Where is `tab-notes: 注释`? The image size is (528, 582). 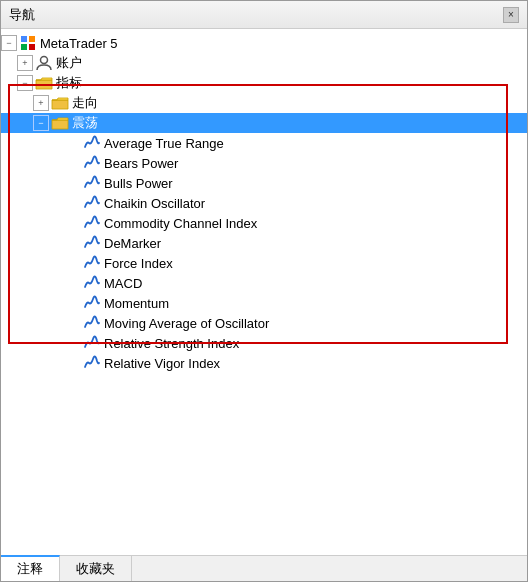
tab-notes: 注释 is located at coordinates (30, 568).